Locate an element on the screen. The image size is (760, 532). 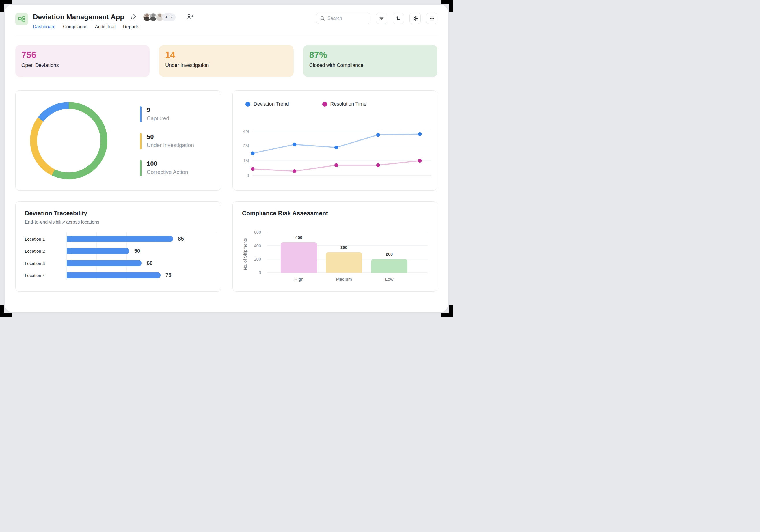
stat-closed-with-compliance: 87% Closed with Compliance is located at coordinates (370, 61).